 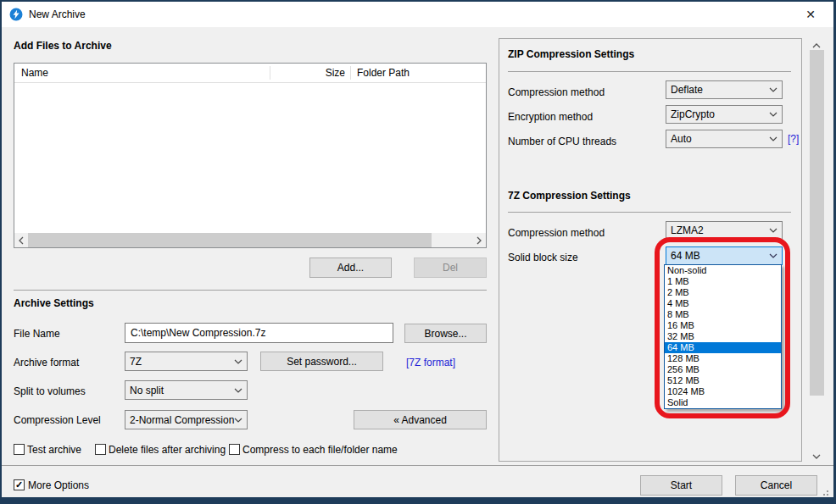 I want to click on solid-block-size-select: 64 MB, so click(x=724, y=256).